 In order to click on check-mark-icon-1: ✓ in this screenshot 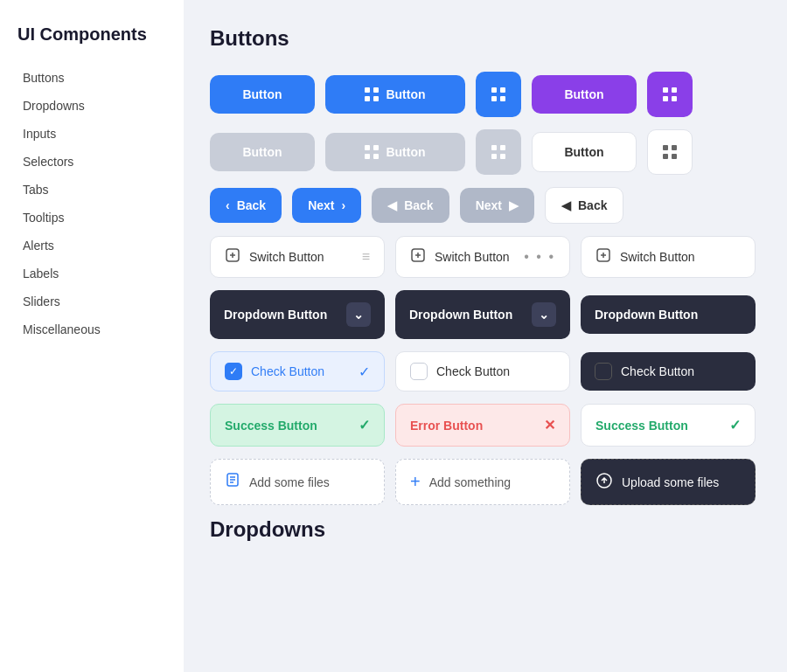, I will do `click(364, 372)`.